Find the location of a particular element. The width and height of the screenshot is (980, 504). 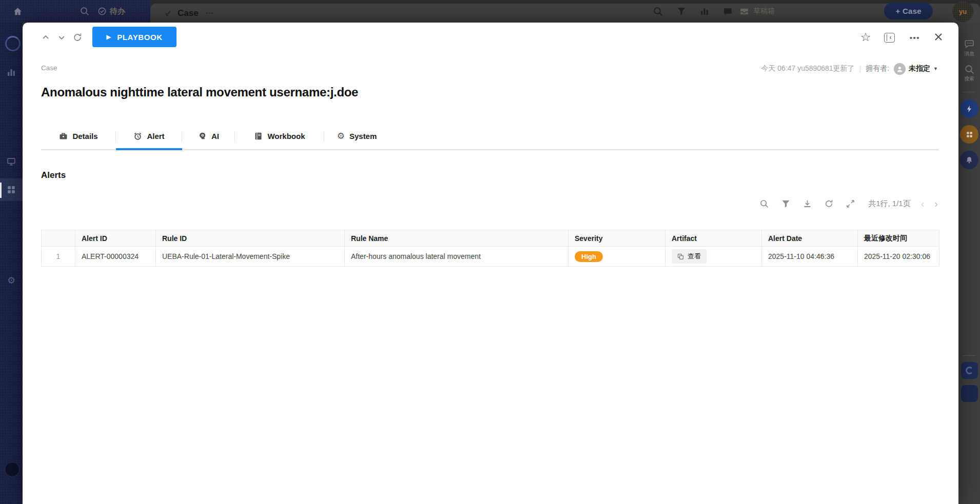

page-next-icon: › is located at coordinates (936, 204).